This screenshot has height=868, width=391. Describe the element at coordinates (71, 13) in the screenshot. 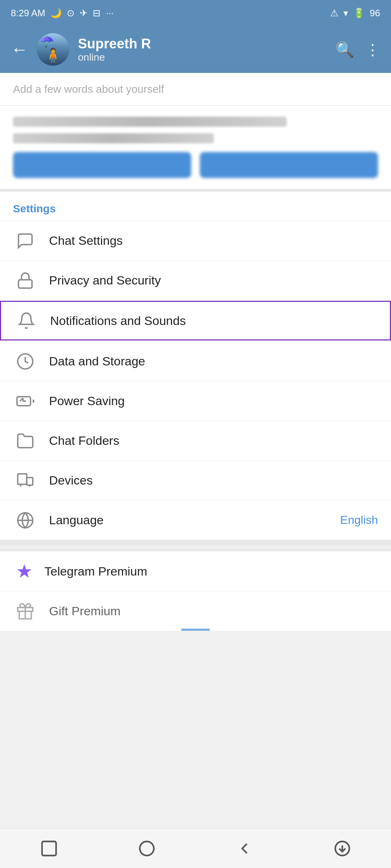

I see `whatsapp-icon: ⊙` at that location.